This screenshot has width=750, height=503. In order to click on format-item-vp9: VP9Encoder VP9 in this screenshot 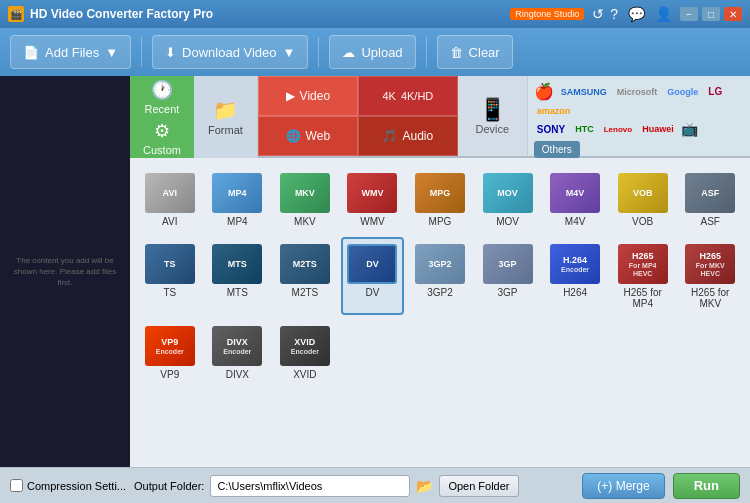, I will do `click(170, 352)`.